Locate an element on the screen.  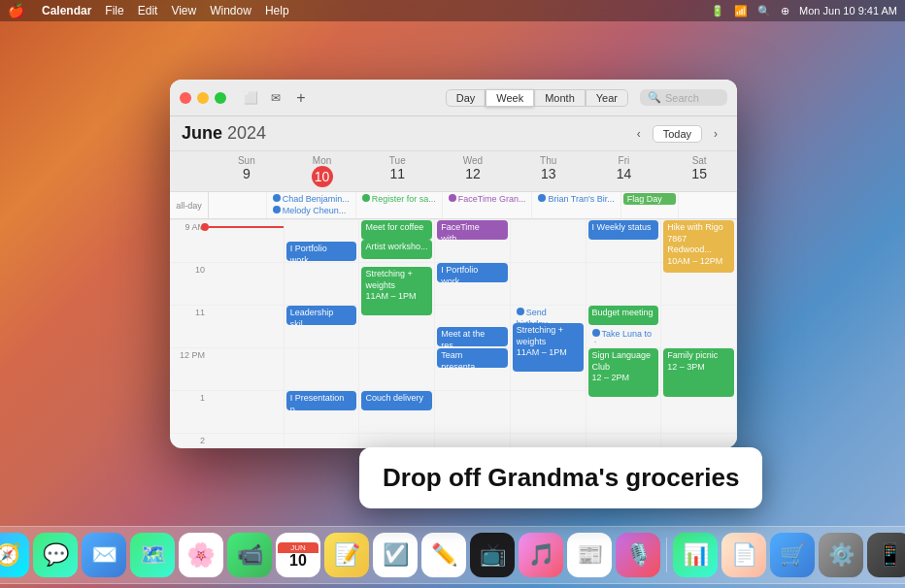
search-bar: 🔍 Search is located at coordinates (684, 97).